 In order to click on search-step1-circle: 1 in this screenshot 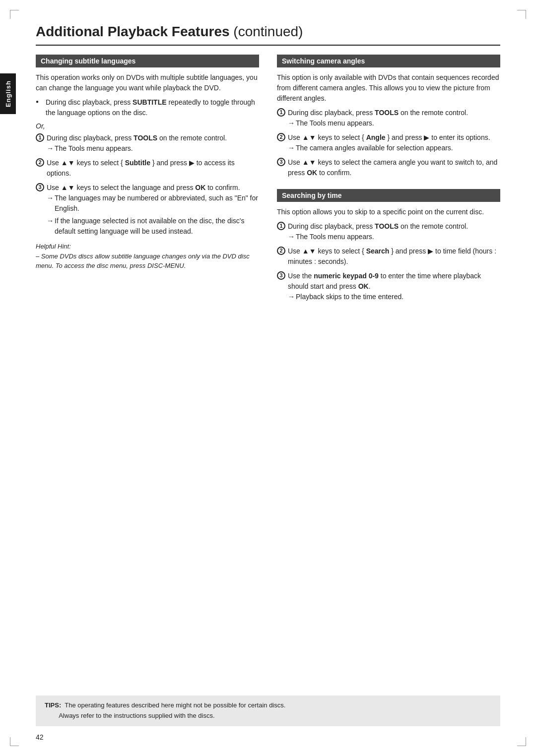, I will do `click(281, 226)`.